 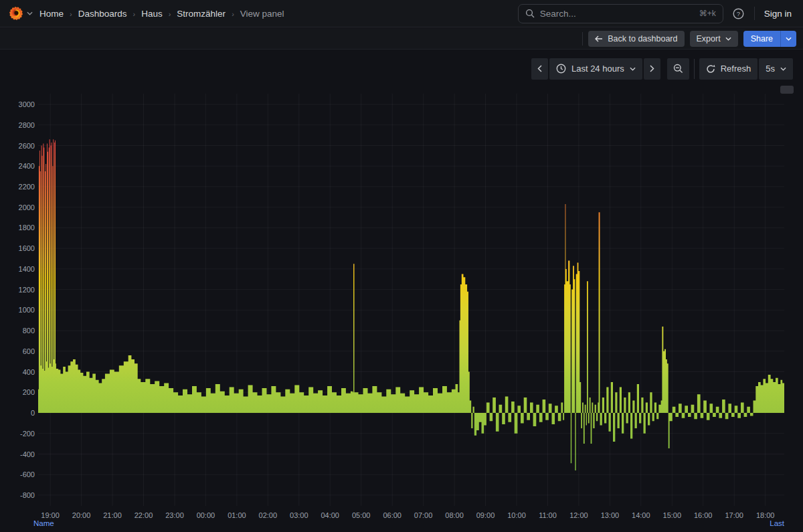 I want to click on share-label: Share, so click(x=762, y=39).